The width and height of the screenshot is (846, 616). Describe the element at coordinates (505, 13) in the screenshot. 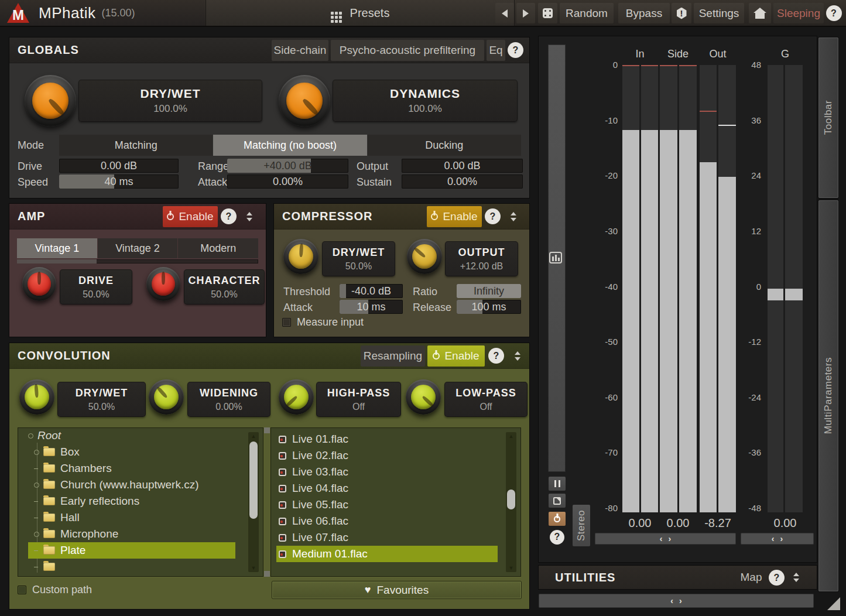

I see `previous-preset-button` at that location.